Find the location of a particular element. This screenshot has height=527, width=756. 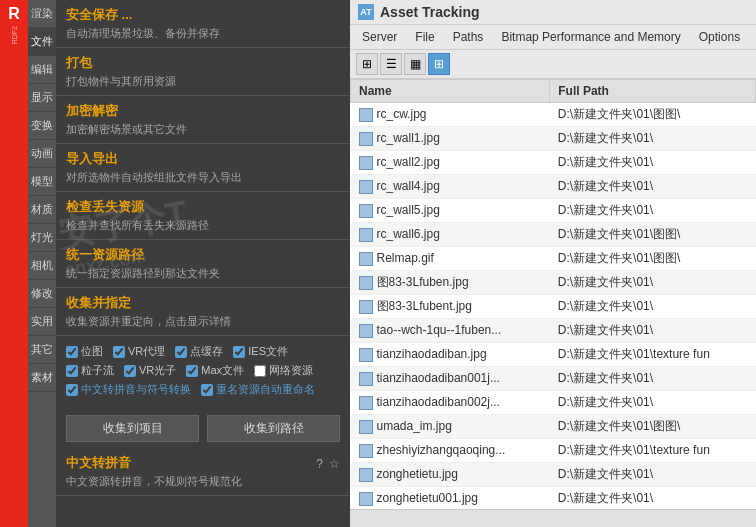

table-row: tianzihaodadiban.jpgD:\新建文件夹\01\texture … is located at coordinates (554, 355).